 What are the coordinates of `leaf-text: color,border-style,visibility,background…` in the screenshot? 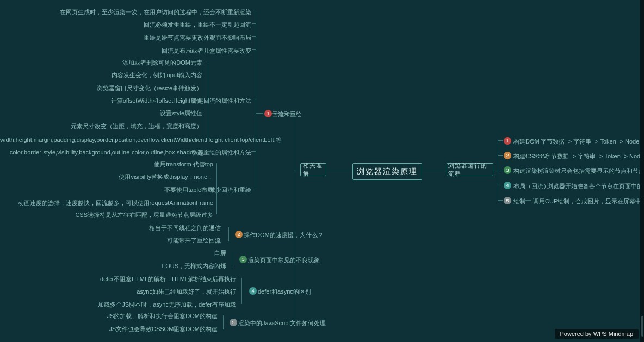 It's located at (102, 152).